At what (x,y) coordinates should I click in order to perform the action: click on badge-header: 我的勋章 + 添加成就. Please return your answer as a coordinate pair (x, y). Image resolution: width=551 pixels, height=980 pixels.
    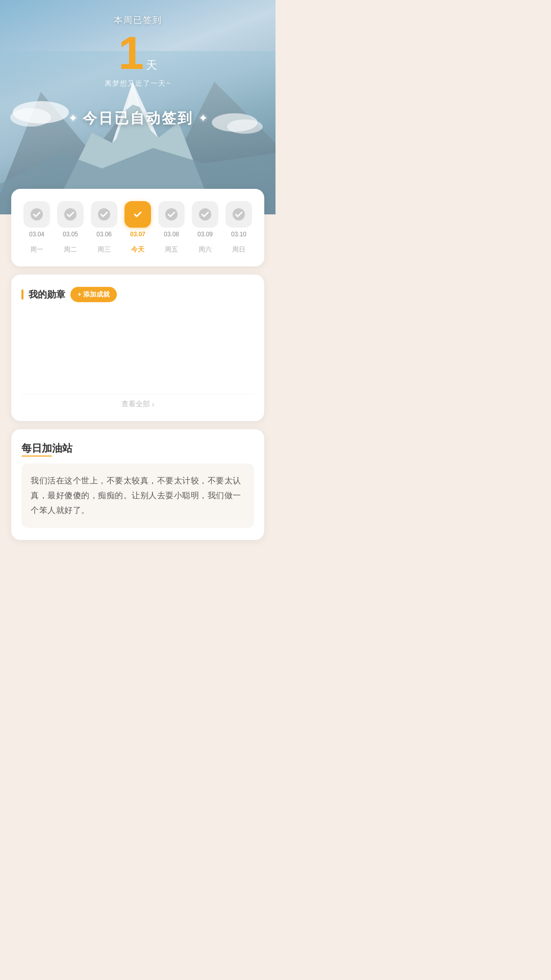
    Looking at the image, I should click on (138, 295).